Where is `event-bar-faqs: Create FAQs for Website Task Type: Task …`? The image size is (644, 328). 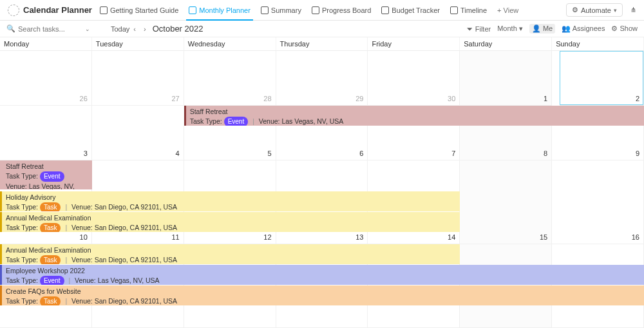 event-bar-faqs: Create FAQs for Website Task Type: Task … is located at coordinates (322, 295).